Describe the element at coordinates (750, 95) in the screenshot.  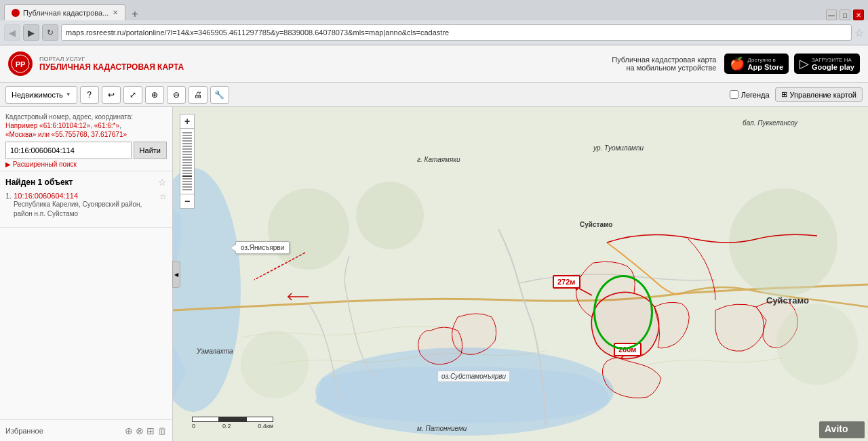
I see `legend-checkbox-label: Легенда` at that location.